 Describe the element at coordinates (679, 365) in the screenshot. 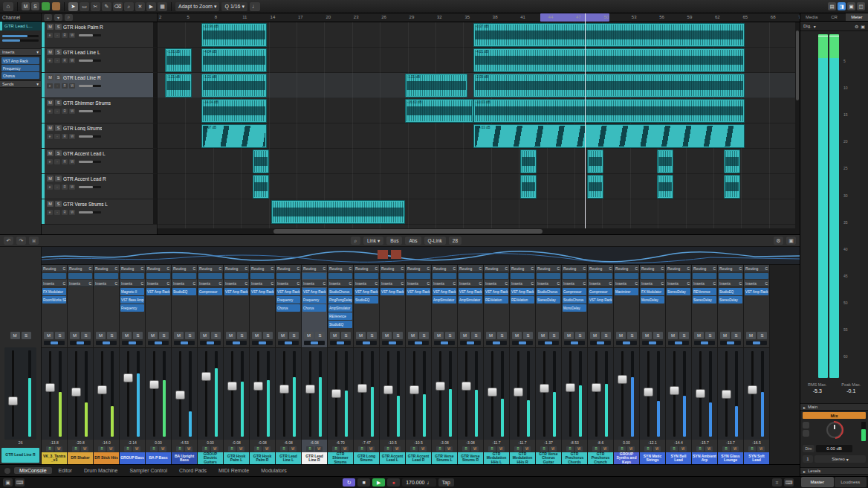

I see `mixer-channel-strip: Routing C Inserts C StereoDelay M S -14.…` at that location.